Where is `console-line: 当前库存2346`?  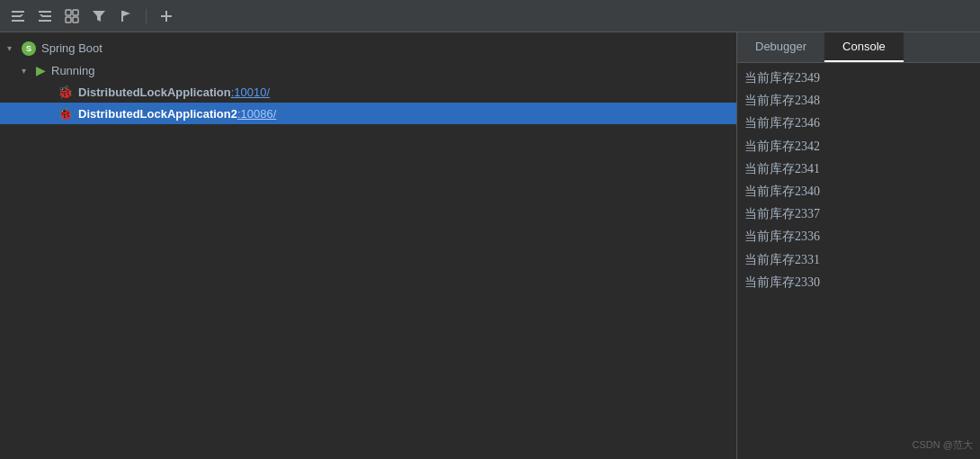 console-line: 当前库存2346 is located at coordinates (859, 122).